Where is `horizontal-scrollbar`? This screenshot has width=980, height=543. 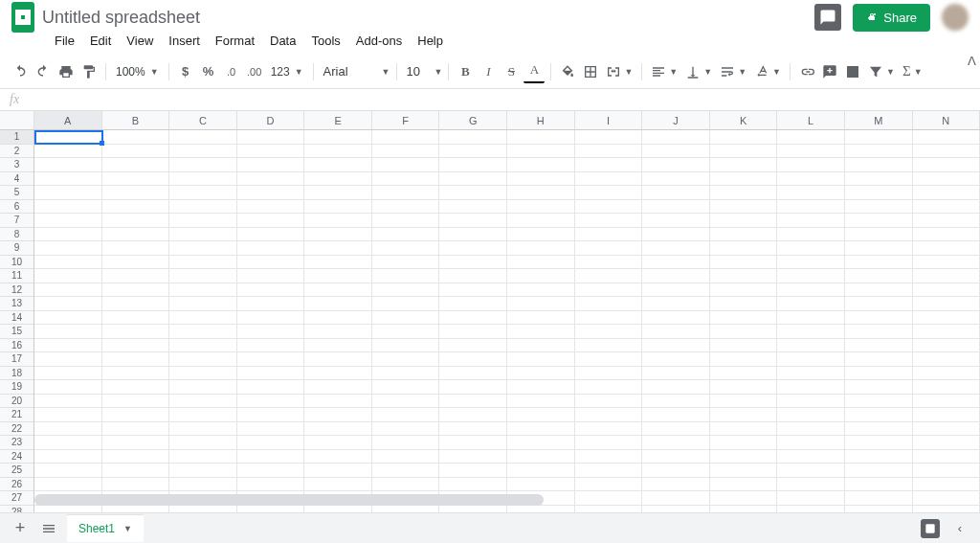 horizontal-scrollbar is located at coordinates (289, 500).